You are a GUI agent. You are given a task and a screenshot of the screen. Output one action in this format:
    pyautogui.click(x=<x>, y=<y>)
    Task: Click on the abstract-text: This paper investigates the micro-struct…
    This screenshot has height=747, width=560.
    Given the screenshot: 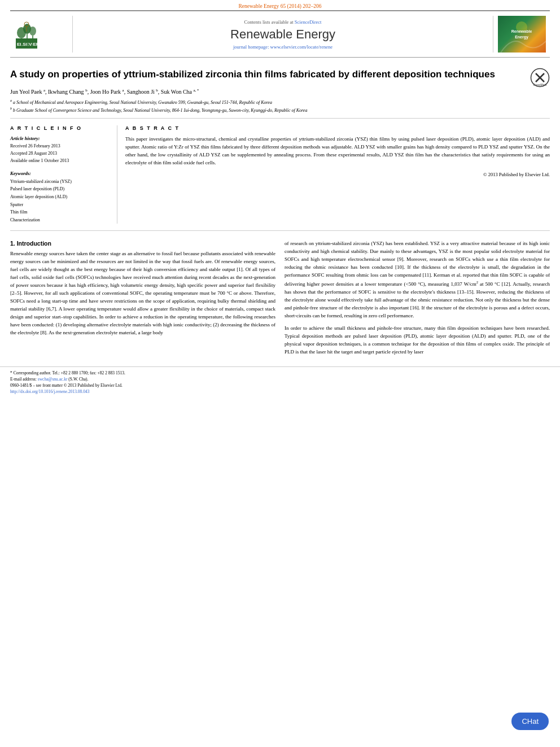 What is the action you would take?
    pyautogui.click(x=338, y=151)
    